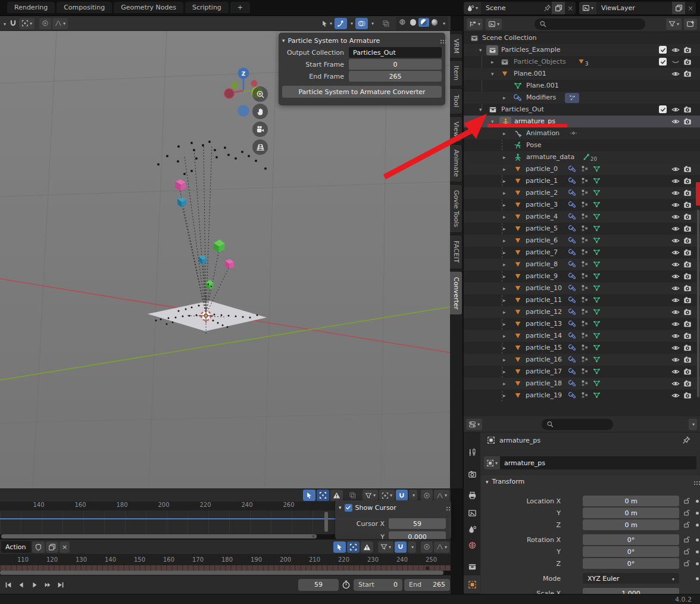  Describe the element at coordinates (582, 62) in the screenshot. I see `row-particle-objects: Particle_Objects 3` at that location.